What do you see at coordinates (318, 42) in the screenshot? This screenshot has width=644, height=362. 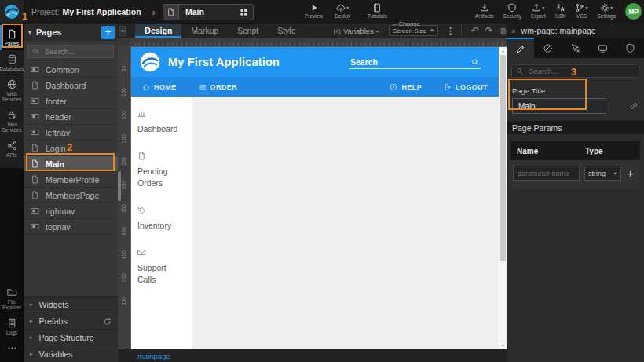 I see `horizontal-ruler` at bounding box center [318, 42].